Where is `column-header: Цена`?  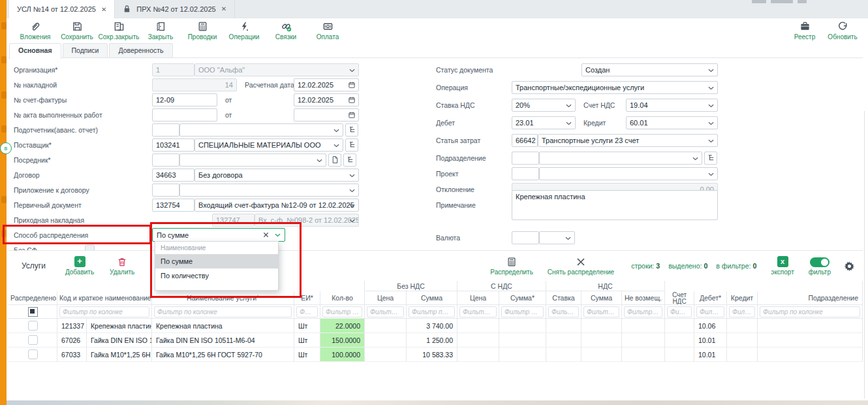 column-header: Цена is located at coordinates (478, 298).